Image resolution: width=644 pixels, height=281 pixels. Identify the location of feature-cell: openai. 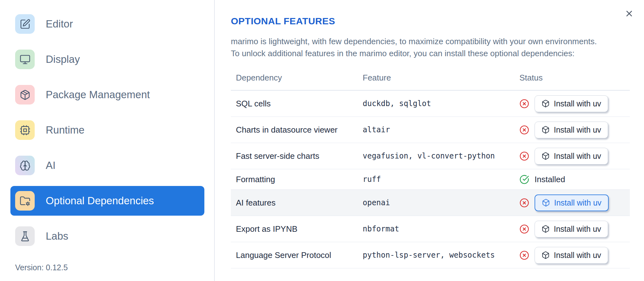
(436, 203).